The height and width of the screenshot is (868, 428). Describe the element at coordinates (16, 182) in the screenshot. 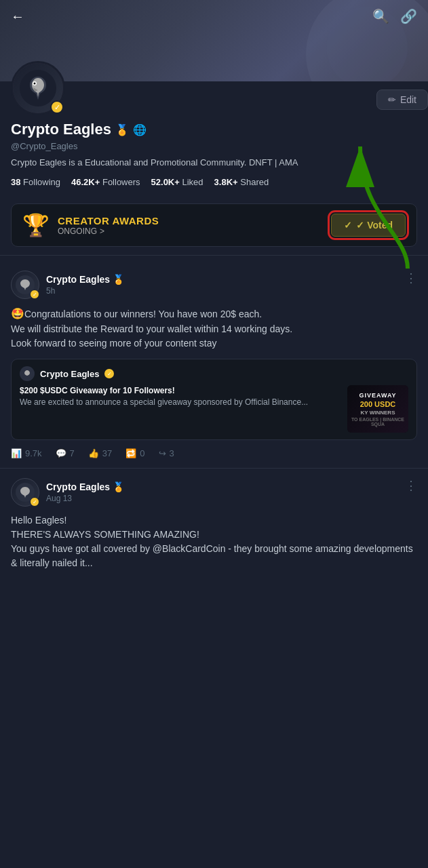

I see `following-count: 38` at that location.